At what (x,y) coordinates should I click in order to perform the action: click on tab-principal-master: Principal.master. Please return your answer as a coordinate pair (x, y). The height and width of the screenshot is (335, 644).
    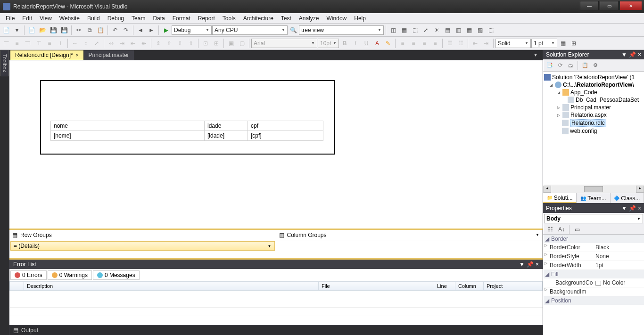
    Looking at the image, I should click on (109, 55).